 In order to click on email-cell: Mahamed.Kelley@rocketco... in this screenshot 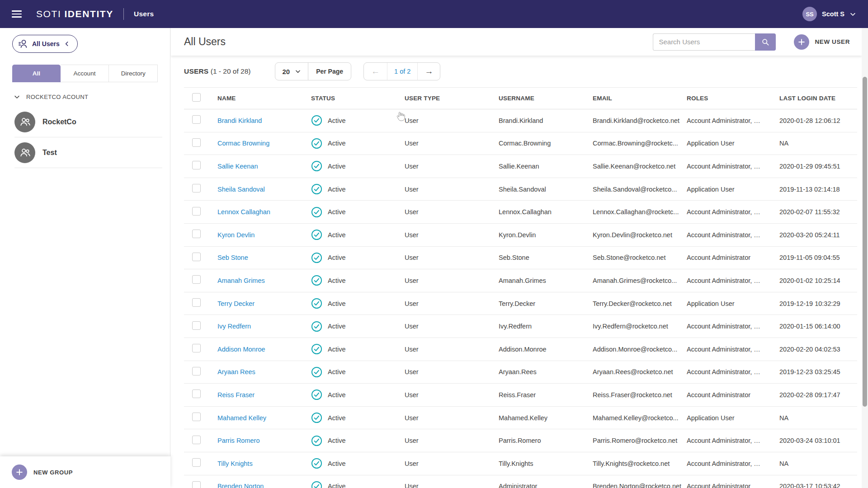, I will do `click(640, 418)`.